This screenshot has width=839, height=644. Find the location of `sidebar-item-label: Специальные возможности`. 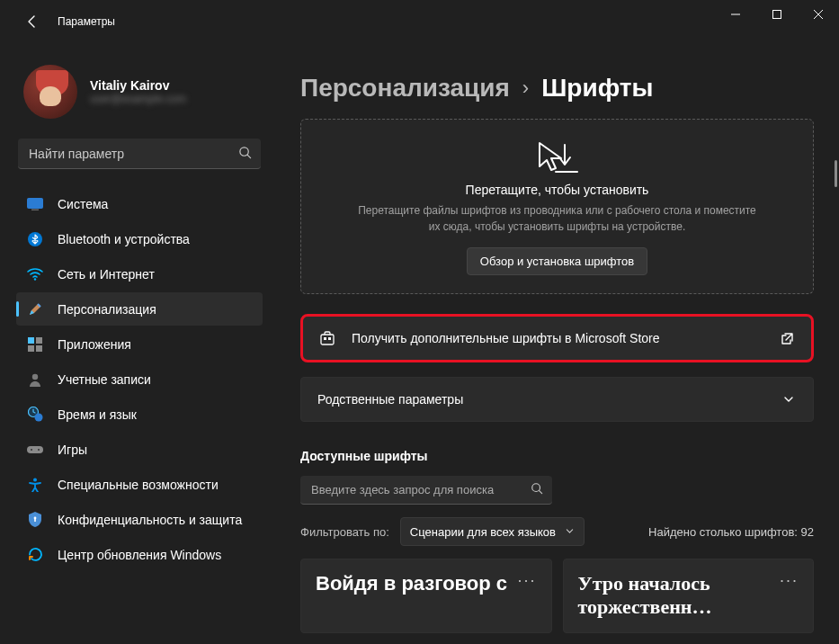

sidebar-item-label: Специальные возможности is located at coordinates (138, 485).